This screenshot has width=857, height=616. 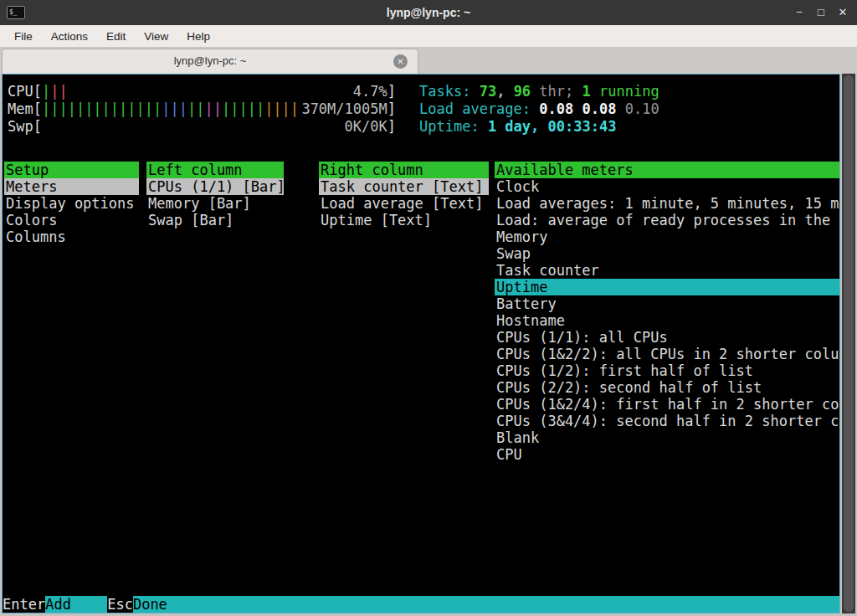 I want to click on meter-bar, so click(x=193, y=127).